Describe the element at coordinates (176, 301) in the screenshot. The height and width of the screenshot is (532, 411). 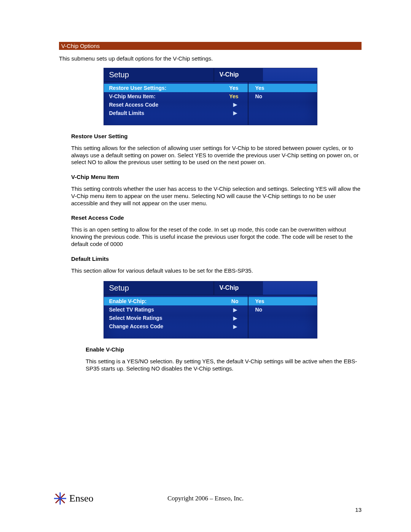
I see `osd-row: Enable V-Chip:No` at that location.